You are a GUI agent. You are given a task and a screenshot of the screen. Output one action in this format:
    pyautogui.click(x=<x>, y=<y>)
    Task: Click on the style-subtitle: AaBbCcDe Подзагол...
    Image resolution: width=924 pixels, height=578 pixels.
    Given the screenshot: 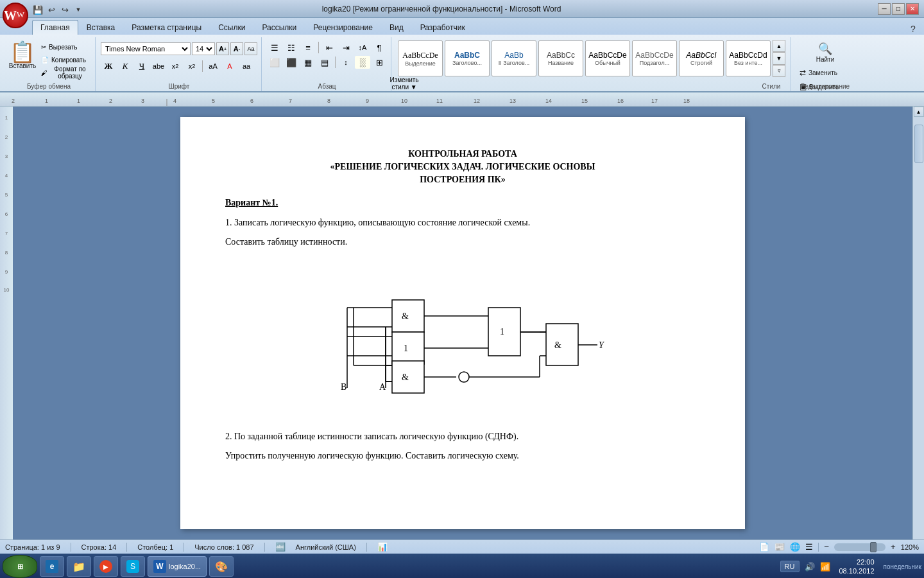 What is the action you would take?
    pyautogui.click(x=654, y=58)
    